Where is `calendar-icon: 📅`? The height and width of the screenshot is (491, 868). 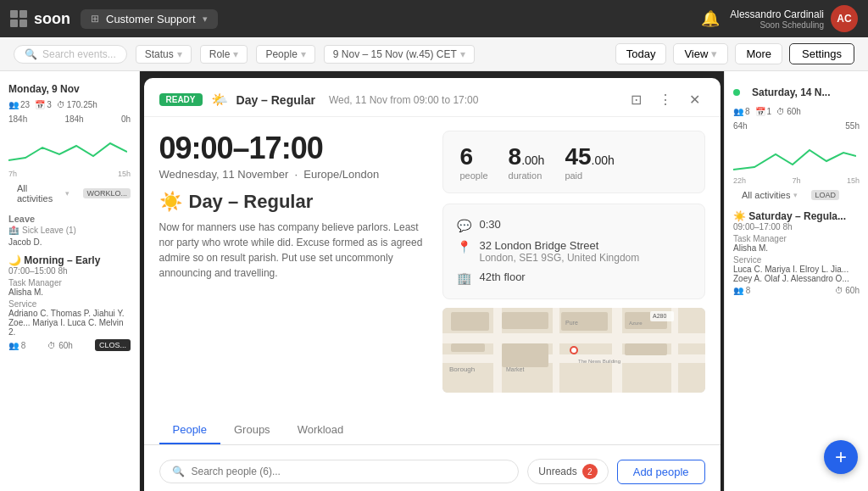 calendar-icon: 📅 is located at coordinates (760, 112).